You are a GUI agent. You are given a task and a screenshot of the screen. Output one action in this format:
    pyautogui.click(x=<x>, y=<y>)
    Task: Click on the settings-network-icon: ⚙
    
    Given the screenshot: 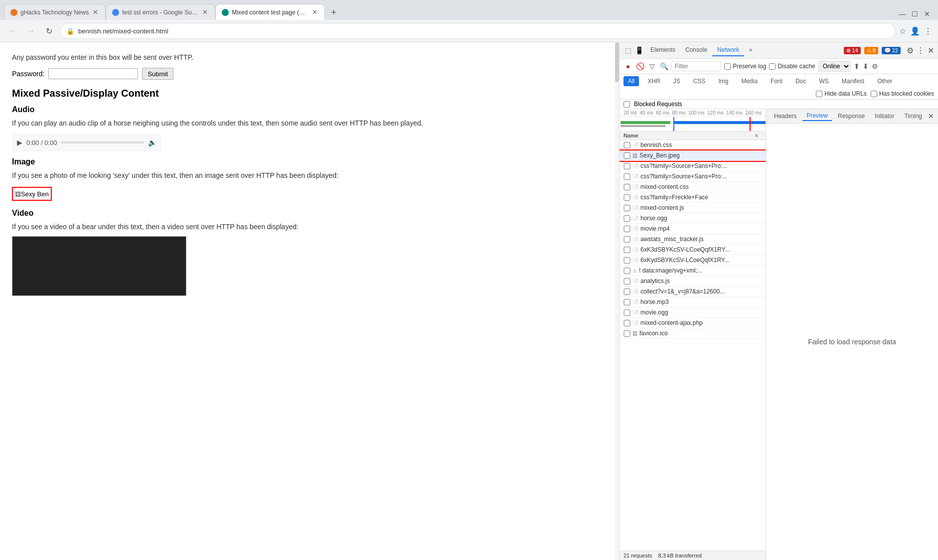 What is the action you would take?
    pyautogui.click(x=875, y=66)
    